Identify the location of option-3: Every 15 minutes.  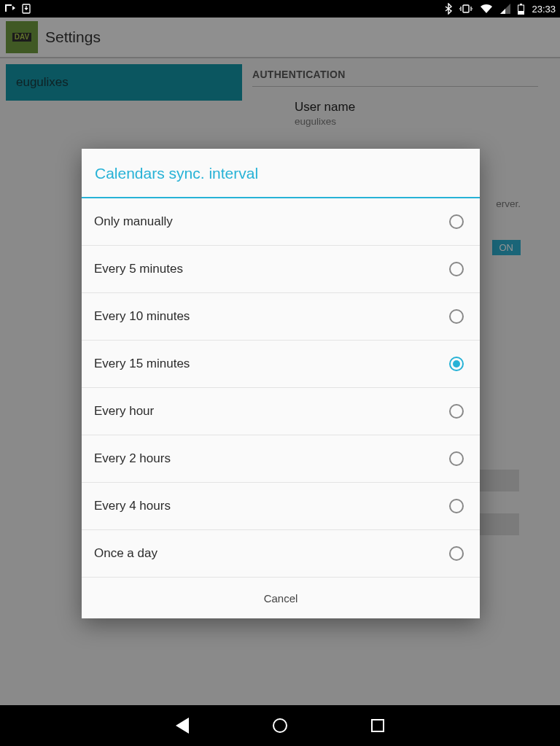
(281, 365).